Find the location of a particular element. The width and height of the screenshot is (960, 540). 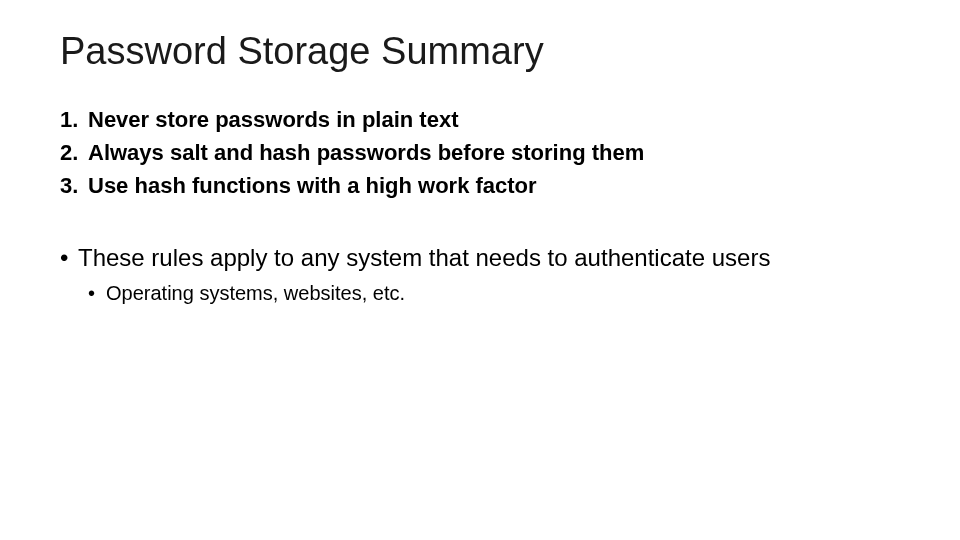

rule-item: Never store passwords in plain text is located at coordinates (494, 120).